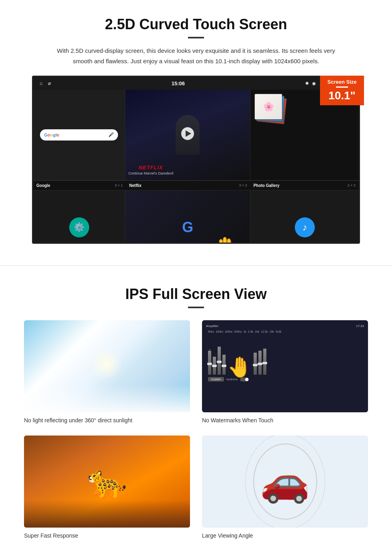 The image size is (392, 558). What do you see at coordinates (255, 365) in the screenshot?
I see `eq-handle5` at bounding box center [255, 365].